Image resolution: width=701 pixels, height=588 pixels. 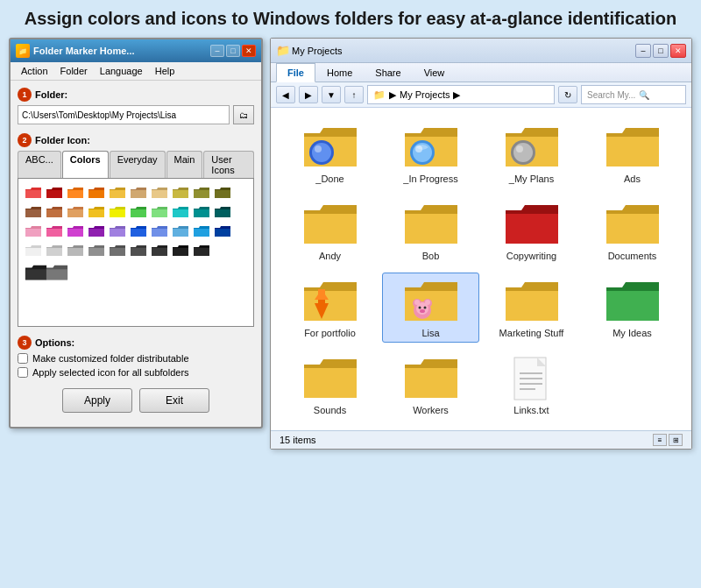 What do you see at coordinates (296, 73) in the screenshot?
I see `ribbon-tab-file: File` at bounding box center [296, 73].